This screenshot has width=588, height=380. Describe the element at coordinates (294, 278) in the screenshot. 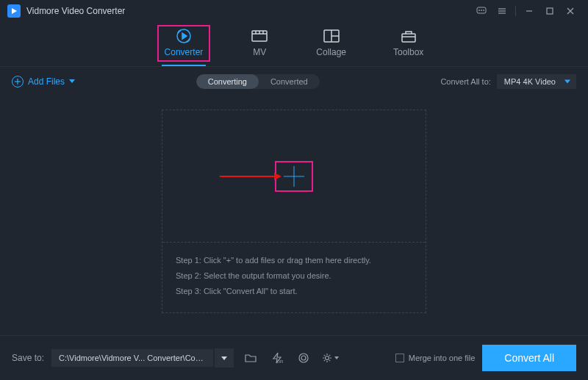

I see `instructions: Step 1: Click "+" to add files or drag t…` at that location.